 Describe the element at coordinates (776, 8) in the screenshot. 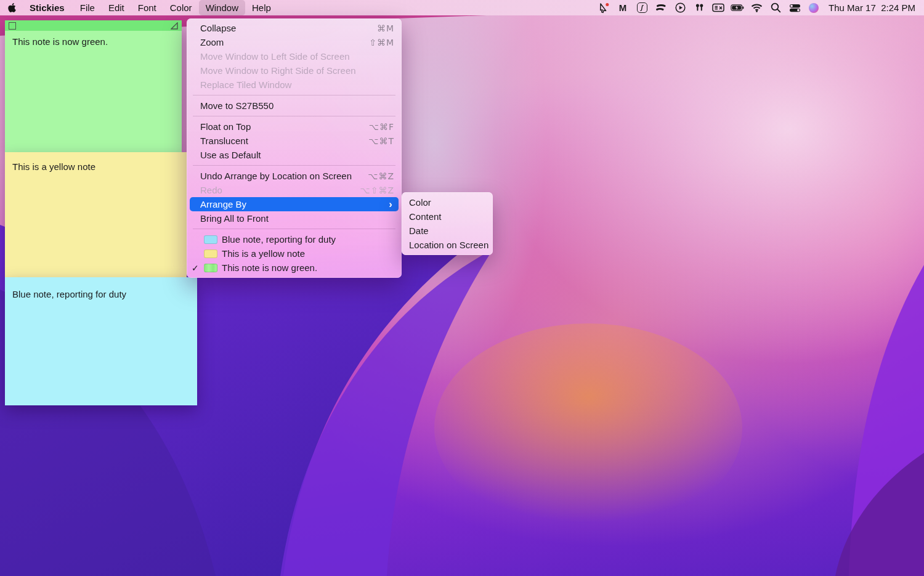

I see `search-icon` at that location.